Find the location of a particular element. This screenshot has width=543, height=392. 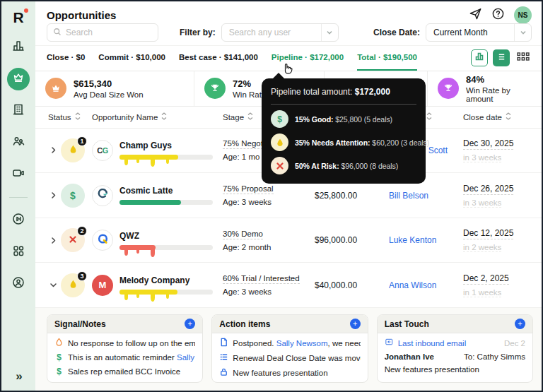

trophy-icon is located at coordinates (448, 88).